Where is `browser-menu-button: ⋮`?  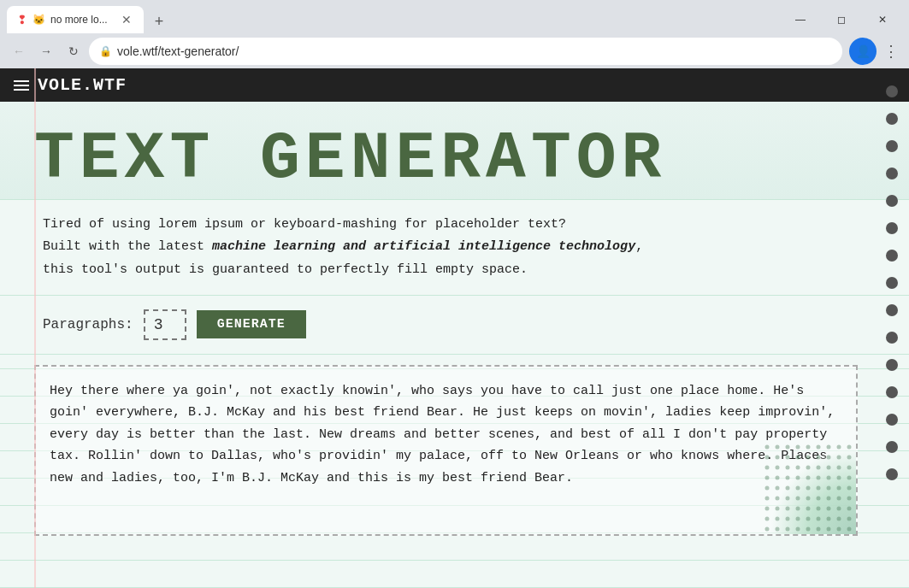
browser-menu-button: ⋮ is located at coordinates (891, 51).